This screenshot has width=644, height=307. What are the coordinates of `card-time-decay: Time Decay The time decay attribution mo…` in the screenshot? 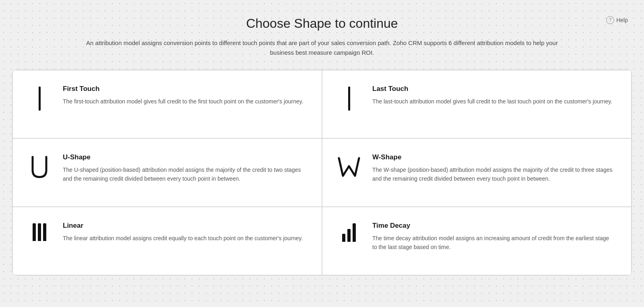 It's located at (477, 241).